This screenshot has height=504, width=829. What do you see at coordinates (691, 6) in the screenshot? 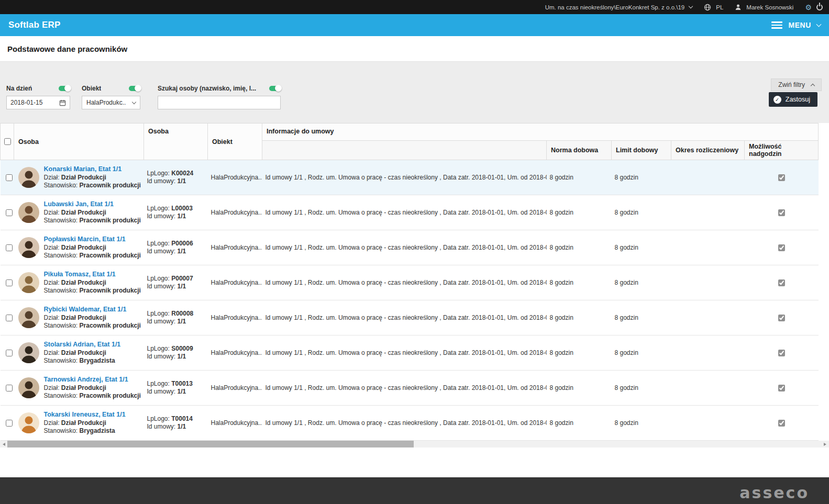
I see `context-chevron-down-icon` at bounding box center [691, 6].